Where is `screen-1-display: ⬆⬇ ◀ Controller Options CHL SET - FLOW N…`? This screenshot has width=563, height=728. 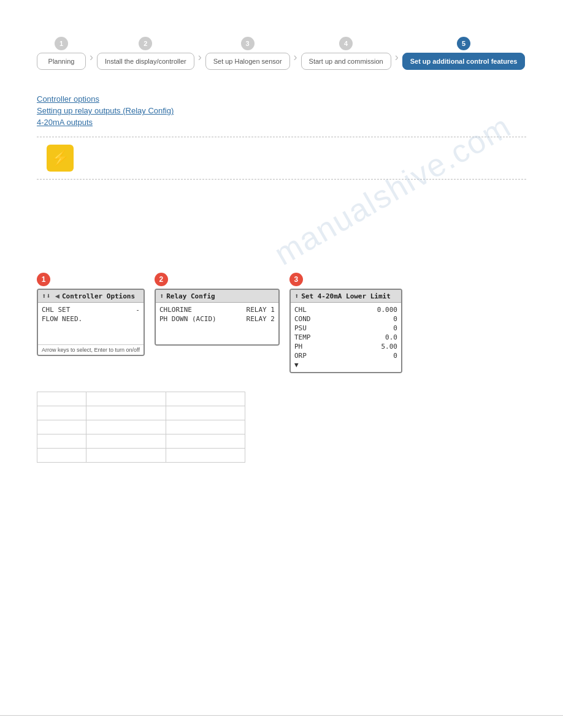 screen-1-display: ⬆⬇ ◀ Controller Options CHL SET - FLOW N… is located at coordinates (91, 322).